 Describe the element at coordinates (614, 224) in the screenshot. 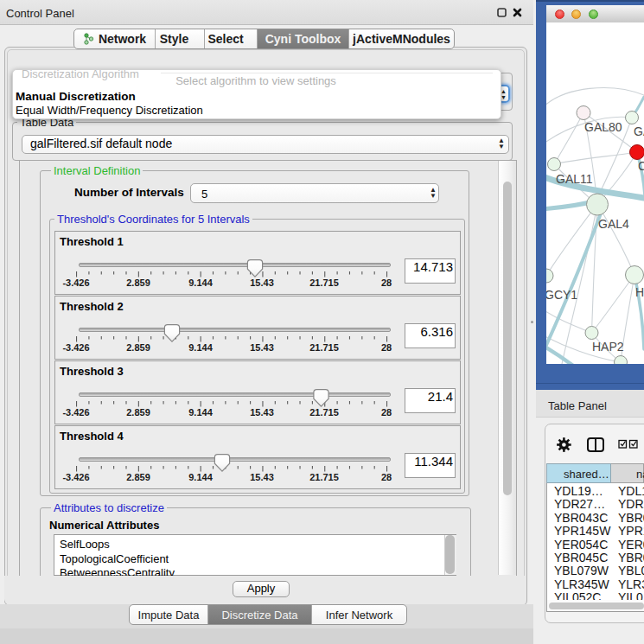

I see `svg-text: GAL4` at that location.